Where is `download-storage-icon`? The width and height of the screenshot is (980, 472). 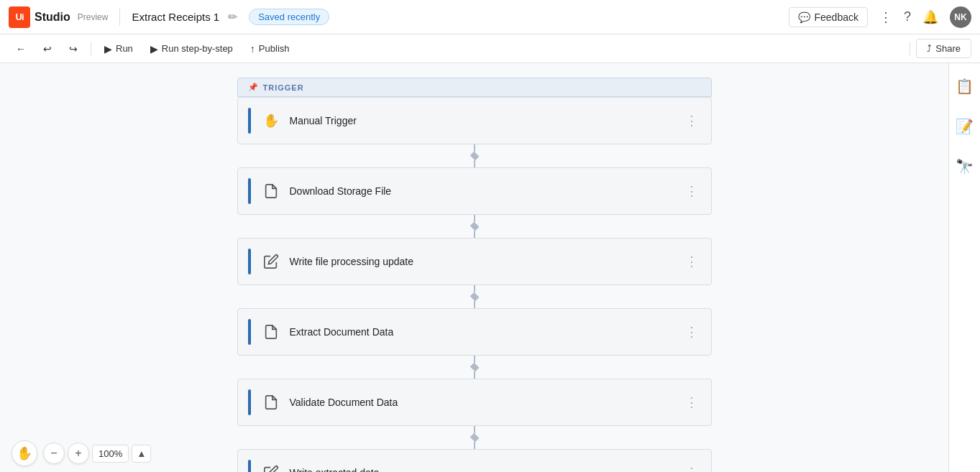 download-storage-icon is located at coordinates (271, 191).